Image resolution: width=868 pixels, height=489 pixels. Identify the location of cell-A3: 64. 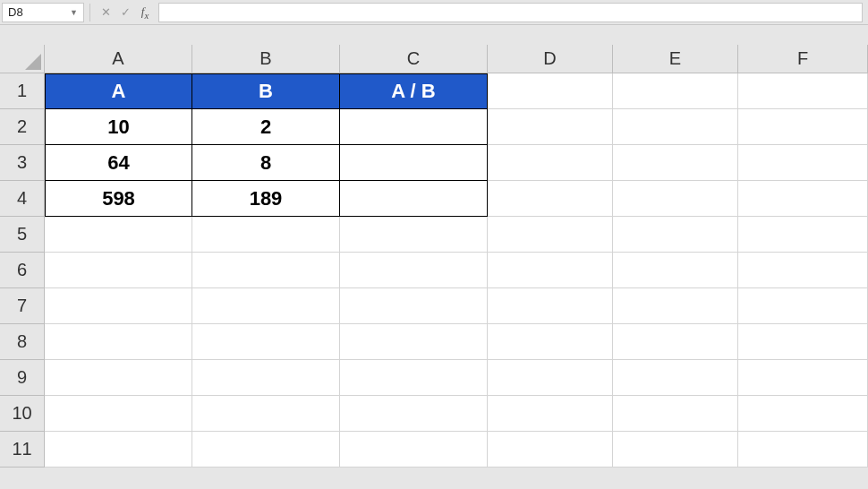
(118, 163).